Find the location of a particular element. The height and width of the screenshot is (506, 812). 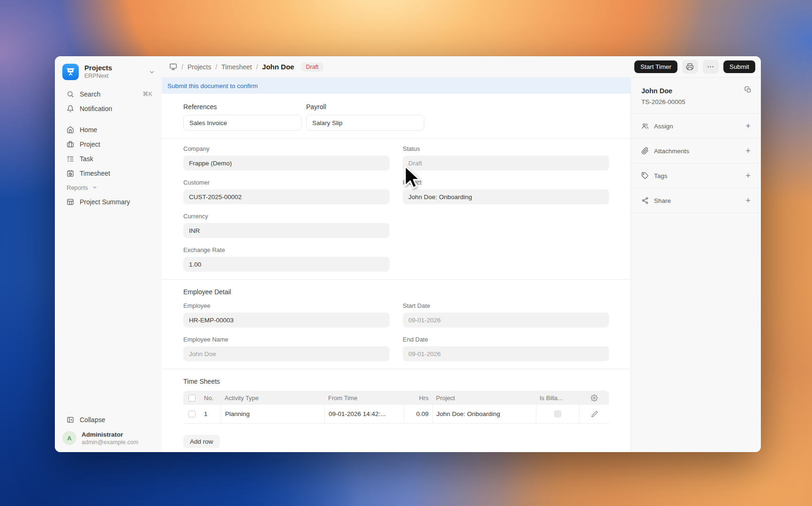

app-switcher: Projects ERPNext is located at coordinates (108, 75).